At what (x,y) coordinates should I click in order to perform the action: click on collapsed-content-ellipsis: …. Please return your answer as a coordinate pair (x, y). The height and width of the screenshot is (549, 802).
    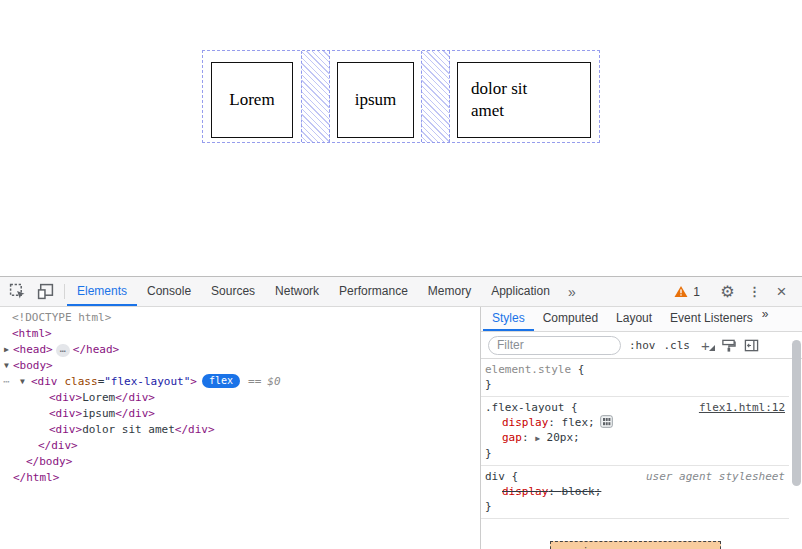
    Looking at the image, I should click on (63, 350).